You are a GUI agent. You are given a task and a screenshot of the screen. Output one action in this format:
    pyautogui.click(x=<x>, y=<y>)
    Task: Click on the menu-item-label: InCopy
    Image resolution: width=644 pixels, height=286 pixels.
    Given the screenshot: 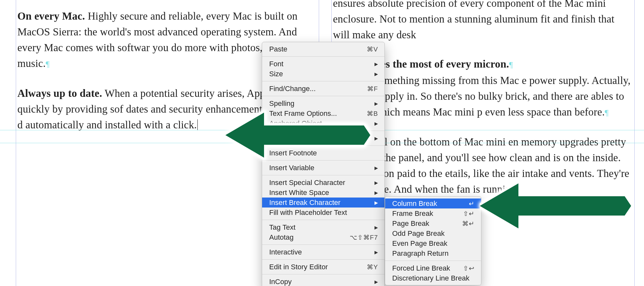 What is the action you would take?
    pyautogui.click(x=321, y=282)
    